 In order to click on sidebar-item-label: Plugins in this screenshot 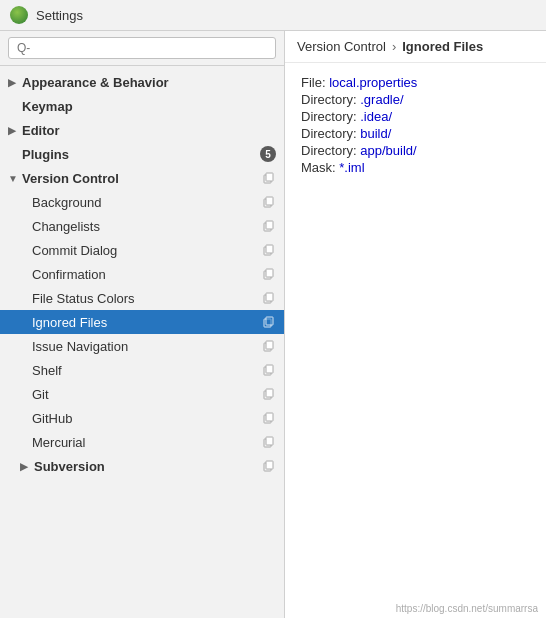, I will do `click(141, 154)`.